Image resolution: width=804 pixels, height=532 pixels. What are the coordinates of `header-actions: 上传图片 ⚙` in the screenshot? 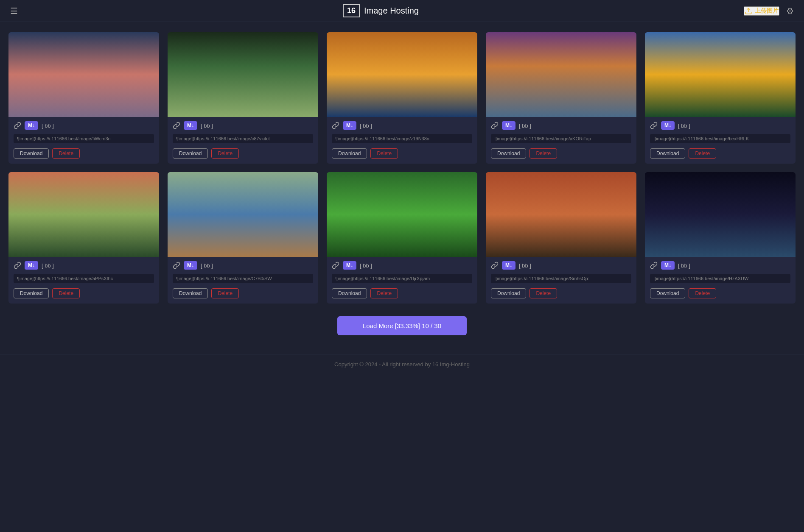 It's located at (769, 11).